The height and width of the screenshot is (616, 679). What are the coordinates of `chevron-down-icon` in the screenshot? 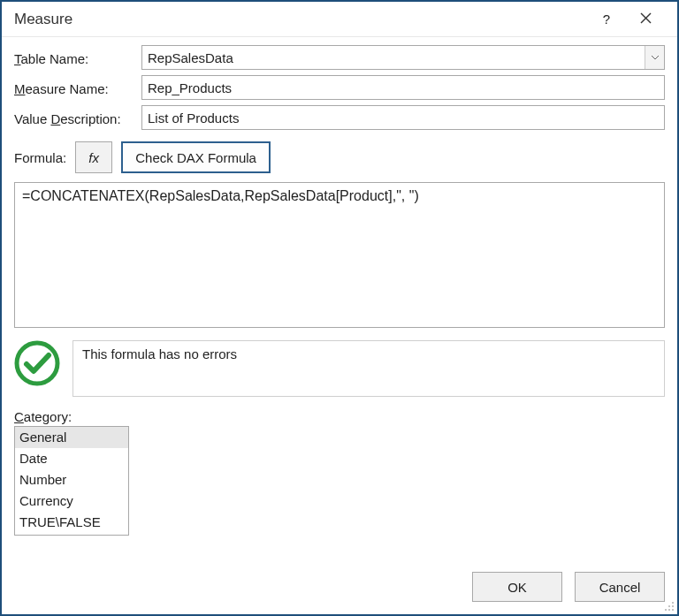 It's located at (654, 57).